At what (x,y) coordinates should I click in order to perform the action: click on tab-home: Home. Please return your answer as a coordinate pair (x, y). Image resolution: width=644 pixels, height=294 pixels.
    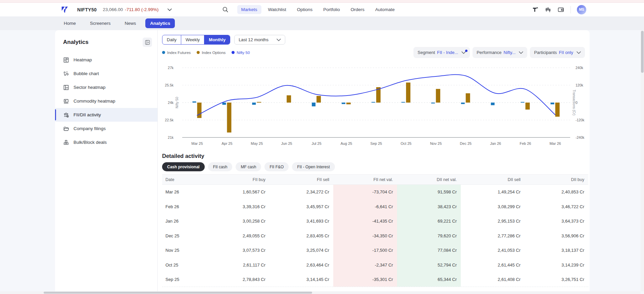
    Looking at the image, I should click on (70, 23).